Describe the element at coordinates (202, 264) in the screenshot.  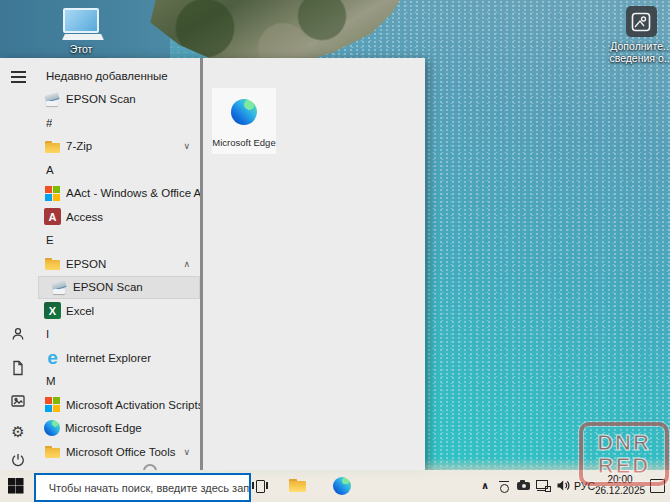
I see `app-list-scrollbar` at that location.